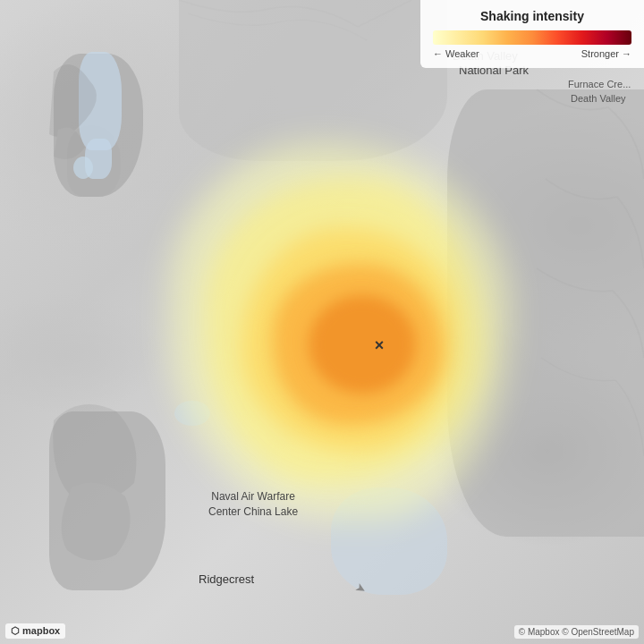  What do you see at coordinates (606, 54) in the screenshot?
I see `legend-stronger-label: Stronger →` at bounding box center [606, 54].